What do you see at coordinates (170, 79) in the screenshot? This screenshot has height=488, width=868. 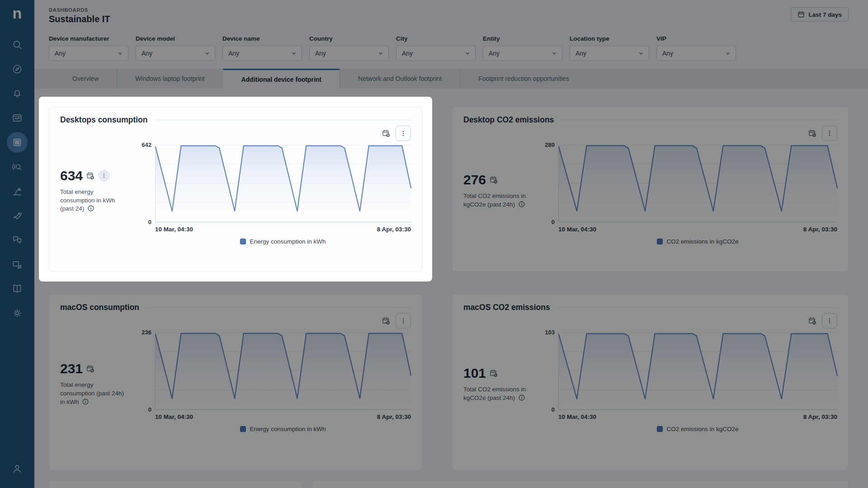 I see `tab-windows-laptop-footprint: Windows laptop footprint` at bounding box center [170, 79].